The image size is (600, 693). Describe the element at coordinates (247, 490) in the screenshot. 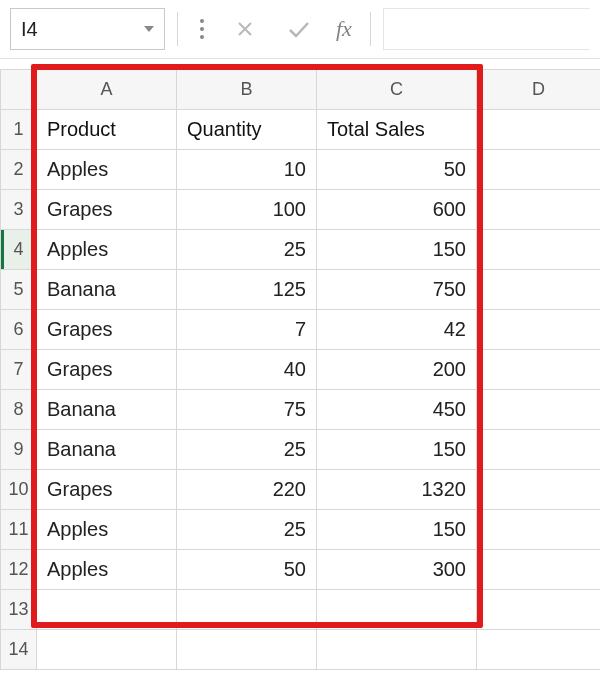

I see `cell: 220` at that location.